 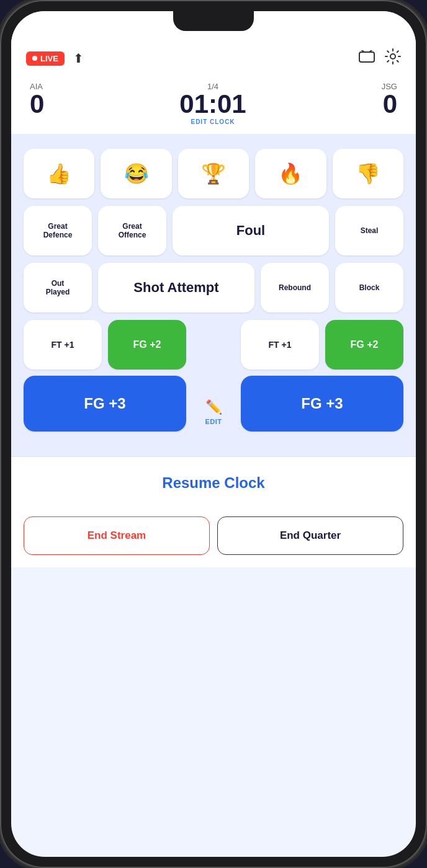 I want to click on emoji-thumbs-up: 👍, so click(x=59, y=174).